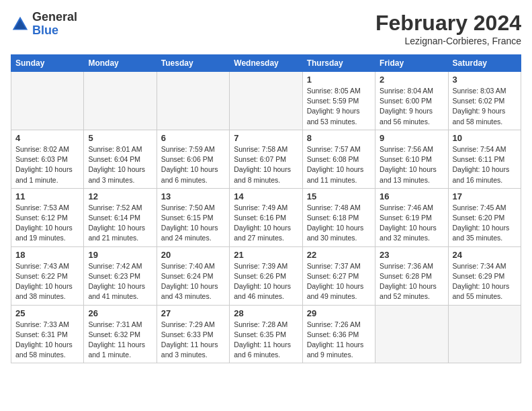 The width and height of the screenshot is (532, 411). I want to click on logo: General Blue, so click(44, 24).